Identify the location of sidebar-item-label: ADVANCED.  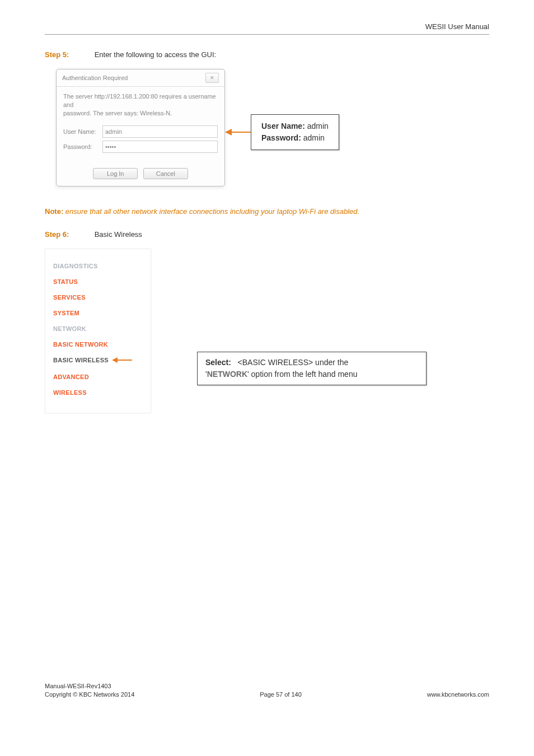
(71, 377).